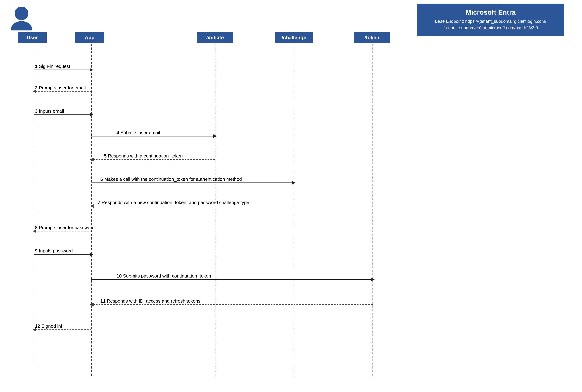 Image resolution: width=582 pixels, height=392 pixels. Describe the element at coordinates (372, 38) in the screenshot. I see `lifeline-token: /token` at that location.